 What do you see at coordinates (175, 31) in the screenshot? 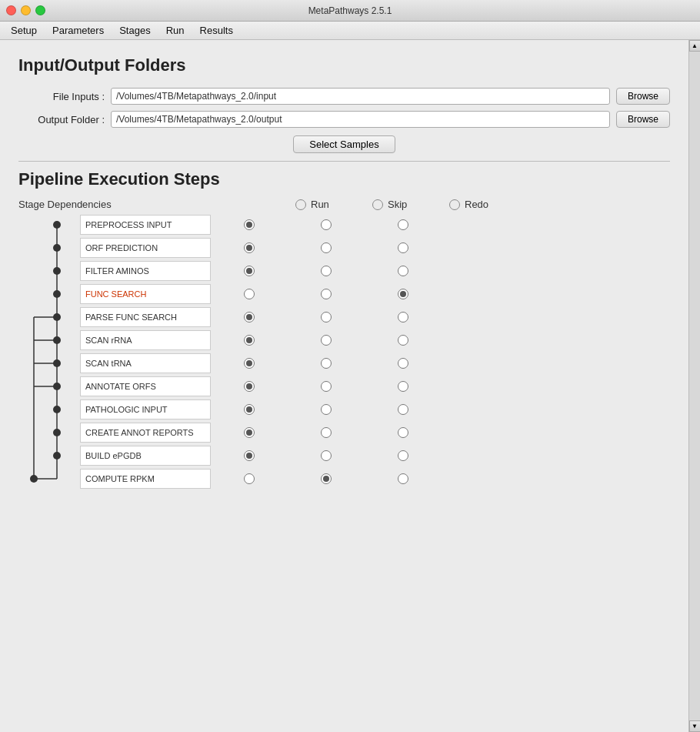
I see `menu-run: Run` at bounding box center [175, 31].